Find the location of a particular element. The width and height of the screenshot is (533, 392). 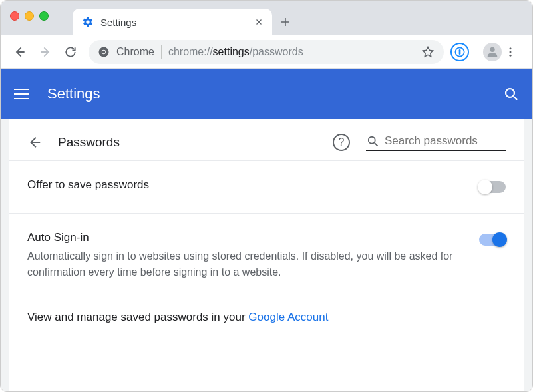

help-icon: ? is located at coordinates (341, 142).